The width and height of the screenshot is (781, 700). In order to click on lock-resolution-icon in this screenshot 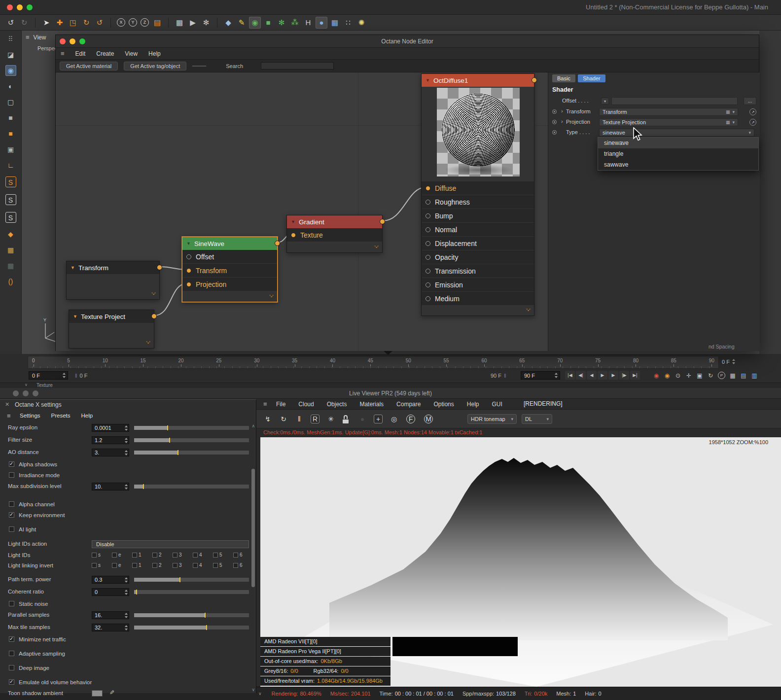, I will do `click(347, 419)`.